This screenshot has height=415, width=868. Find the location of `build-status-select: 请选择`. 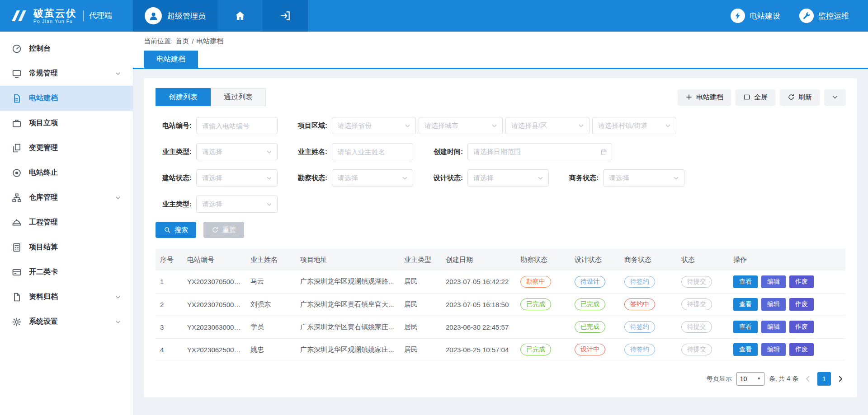

build-status-select: 请选择 is located at coordinates (237, 178).